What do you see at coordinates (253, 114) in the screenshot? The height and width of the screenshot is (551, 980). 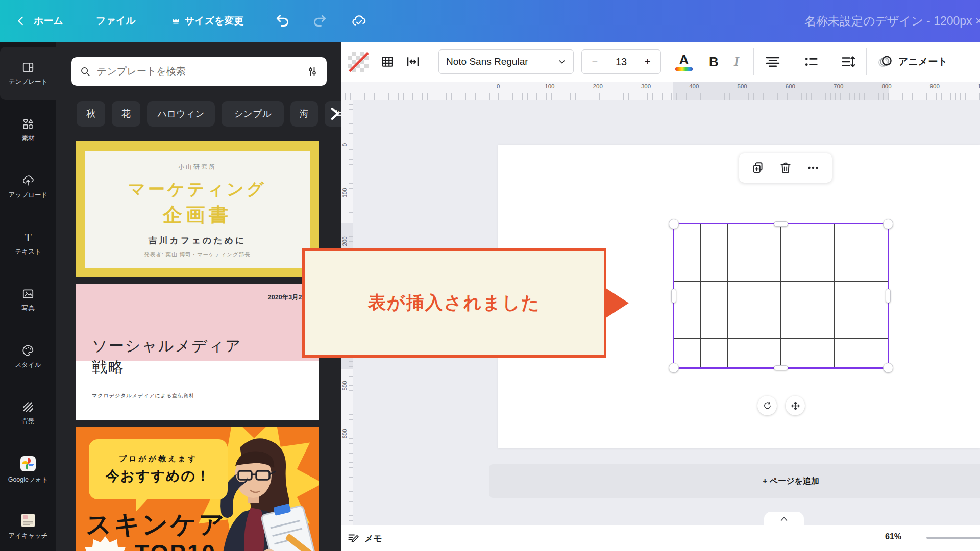 I see `chip-simple: シンプル` at bounding box center [253, 114].